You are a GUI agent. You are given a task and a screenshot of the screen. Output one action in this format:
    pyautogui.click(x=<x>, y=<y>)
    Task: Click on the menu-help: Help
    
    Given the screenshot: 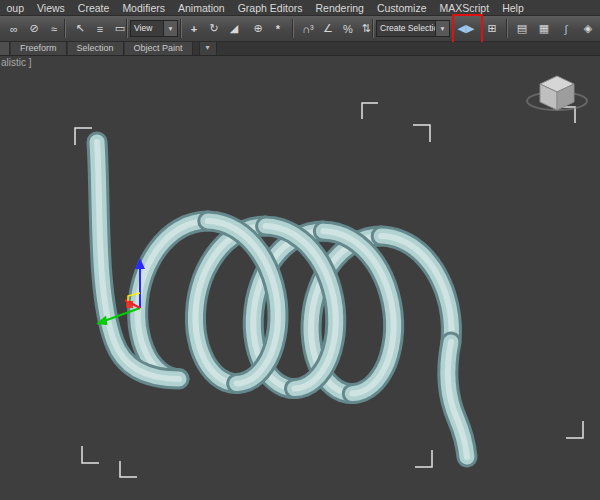 What is the action you would take?
    pyautogui.click(x=514, y=8)
    